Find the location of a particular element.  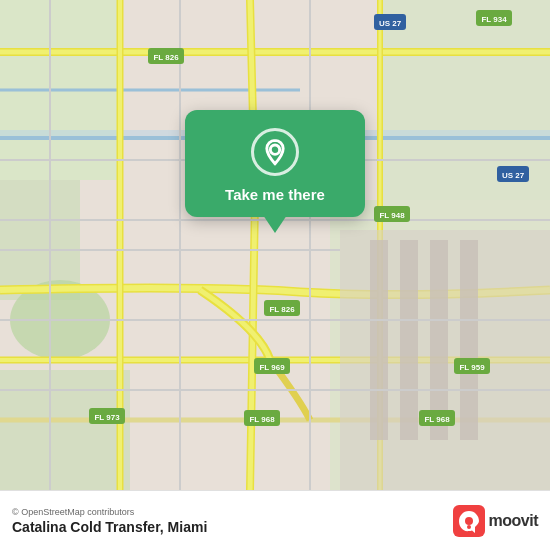

svg-text: FL 973 is located at coordinates (107, 418).